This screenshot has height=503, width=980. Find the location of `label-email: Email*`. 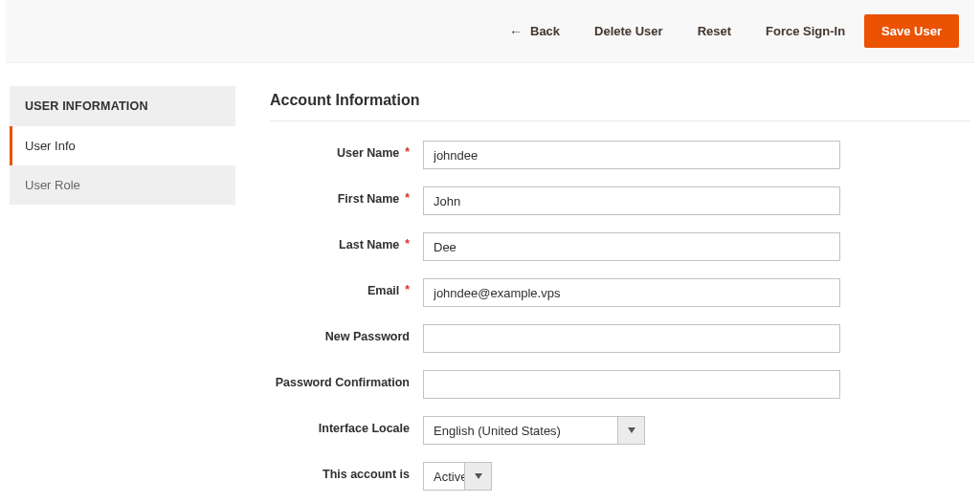

label-email: Email* is located at coordinates (340, 289).